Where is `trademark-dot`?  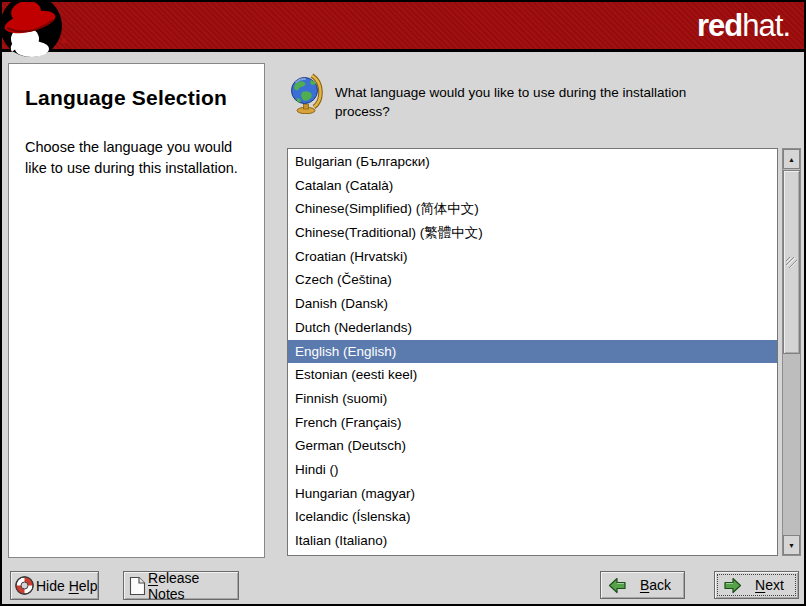
trademark-dot is located at coordinates (64, 41).